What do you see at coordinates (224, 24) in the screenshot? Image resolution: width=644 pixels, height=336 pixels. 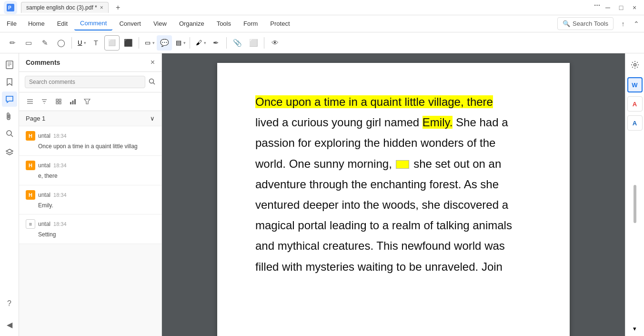 I see `menu-item-tools: Tools` at bounding box center [224, 24].